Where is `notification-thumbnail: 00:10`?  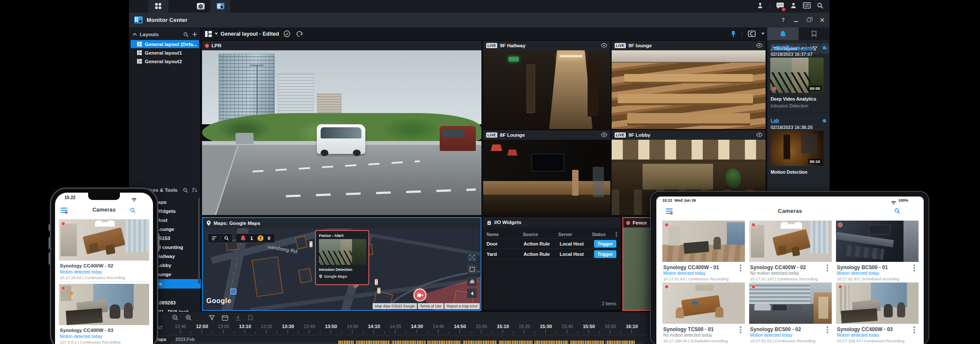 notification-thumbnail: 00:10 is located at coordinates (797, 148).